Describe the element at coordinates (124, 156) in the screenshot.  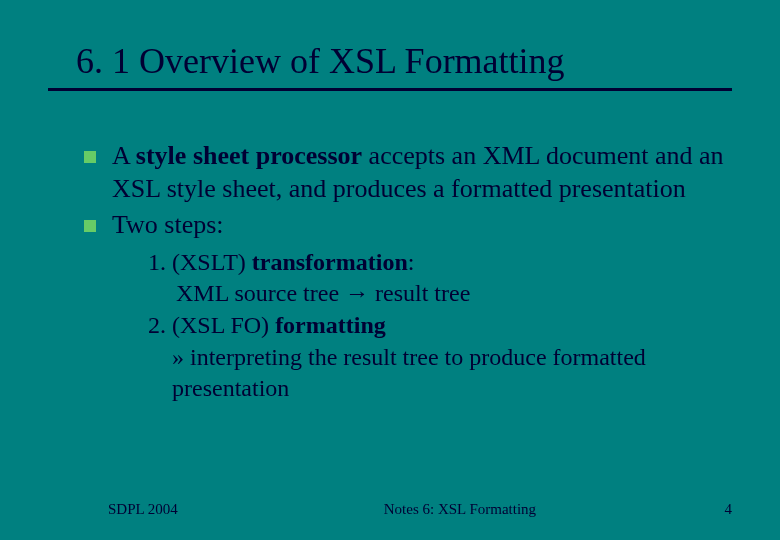
I see `text-run: A` at that location.